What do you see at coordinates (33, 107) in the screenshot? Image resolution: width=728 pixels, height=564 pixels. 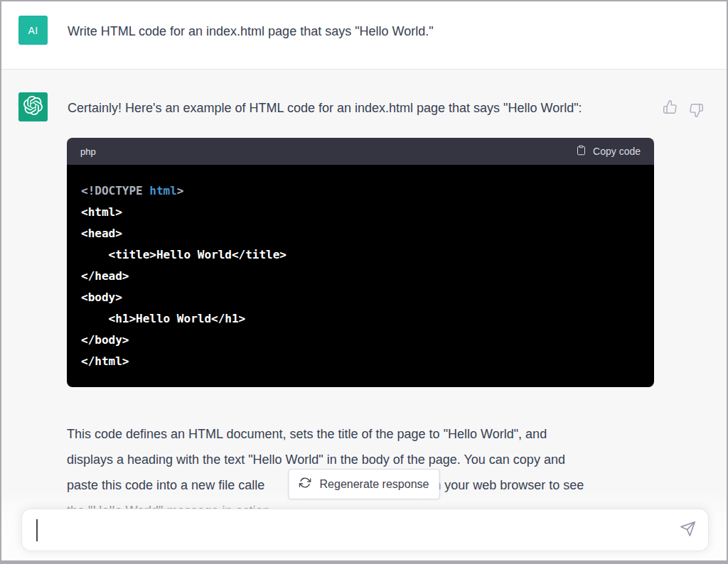 I see `openai-logo-icon` at bounding box center [33, 107].